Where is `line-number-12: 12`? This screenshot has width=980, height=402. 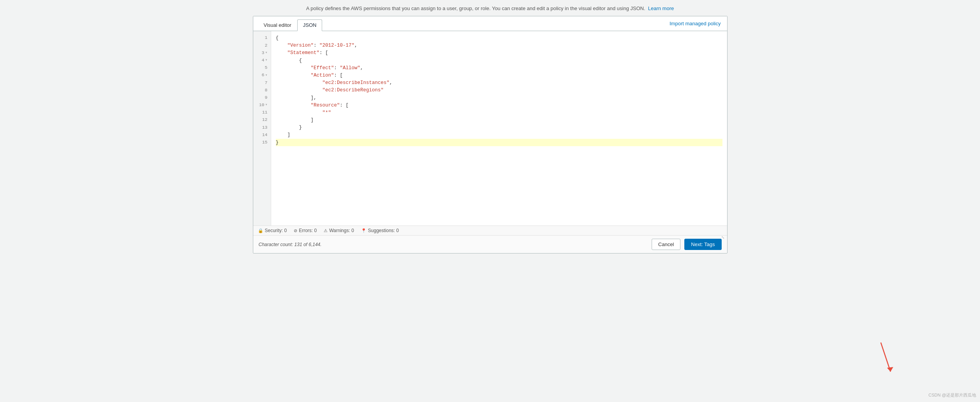
line-number-12: 12 is located at coordinates (262, 120).